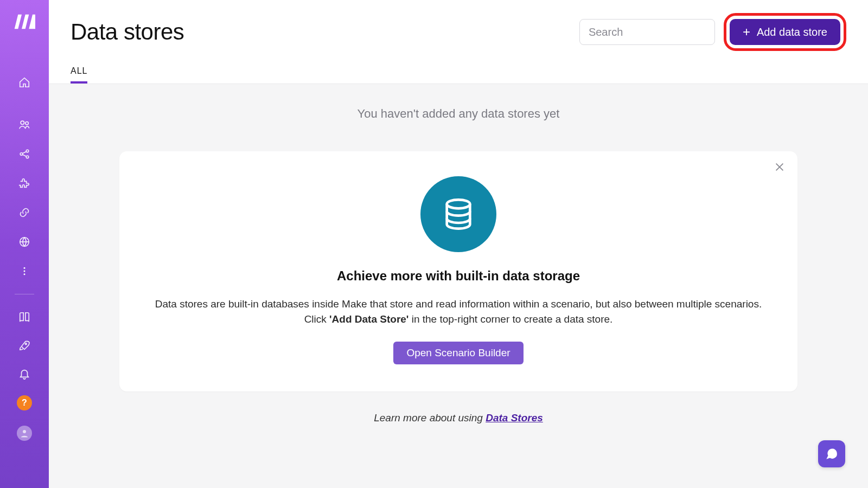  What do you see at coordinates (510, 319) in the screenshot?
I see `card-body-suffix: in the top-right corner to create a data…` at bounding box center [510, 319].